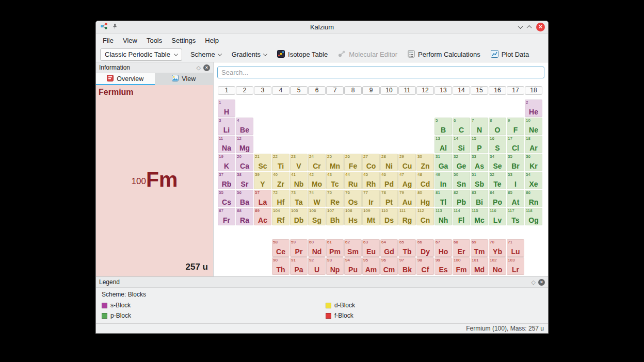 Image resolution: width=644 pixels, height=362 pixels. What do you see at coordinates (335, 199) in the screenshot?
I see `element-Re: 75Re` at bounding box center [335, 199].